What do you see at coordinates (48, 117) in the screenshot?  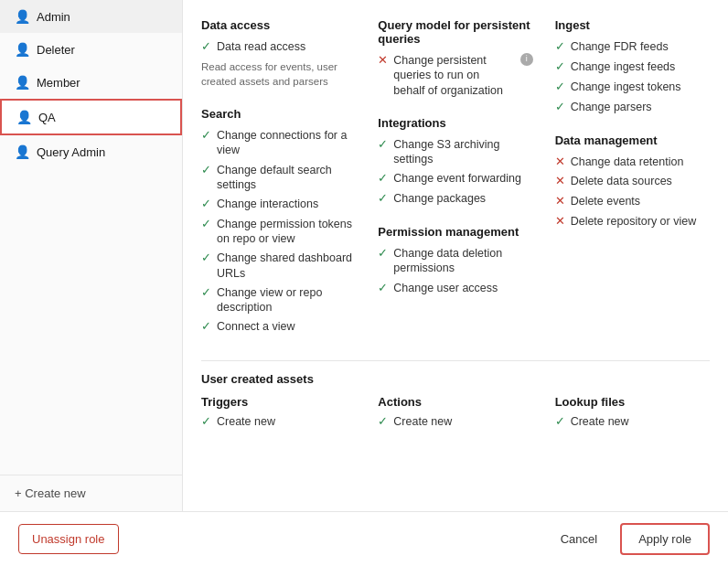 I see `sidebar-item-label: QA` at bounding box center [48, 117].